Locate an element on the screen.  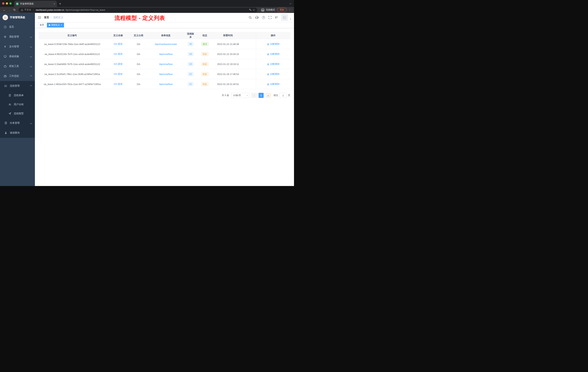
goto-page-input is located at coordinates (283, 95).